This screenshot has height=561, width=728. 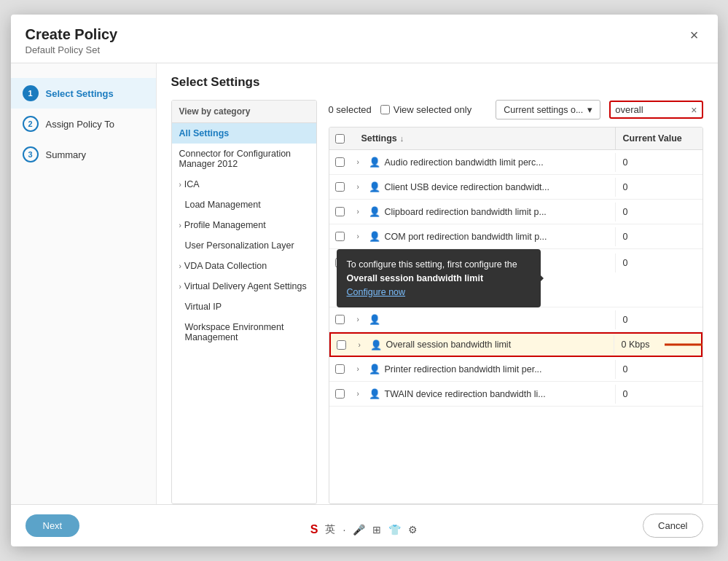 I want to click on th-value: Current Value, so click(x=659, y=138).